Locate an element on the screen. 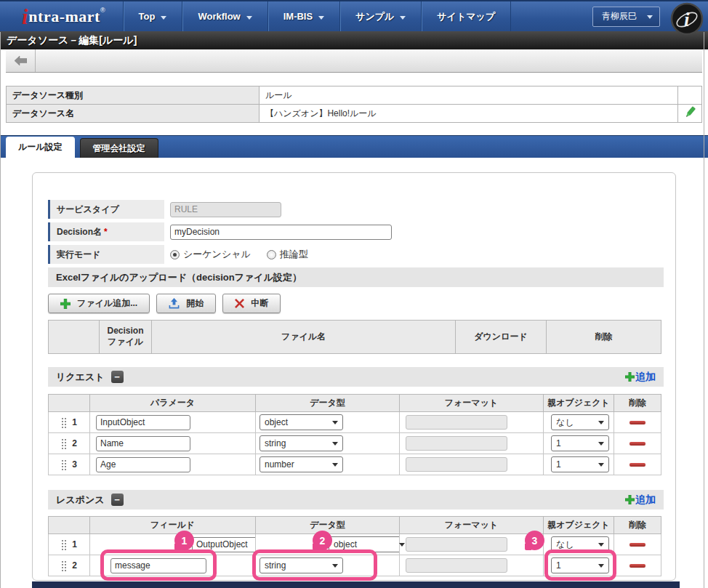 The width and height of the screenshot is (708, 588). decision-name-field is located at coordinates (281, 233).